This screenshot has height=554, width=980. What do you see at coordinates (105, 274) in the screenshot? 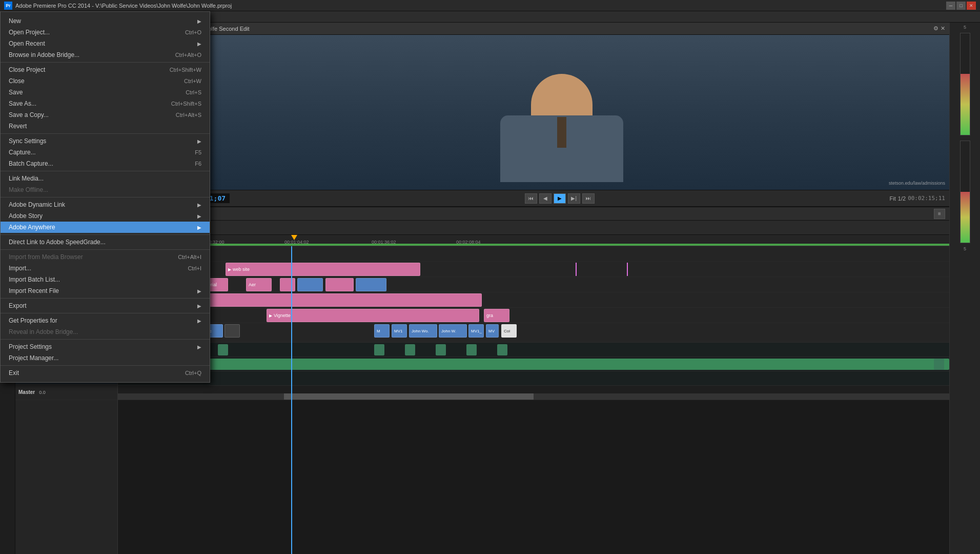
I see `menu-group-7: Import from Media Browser Ctrl+Alt+I Imp…` at bounding box center [105, 274].